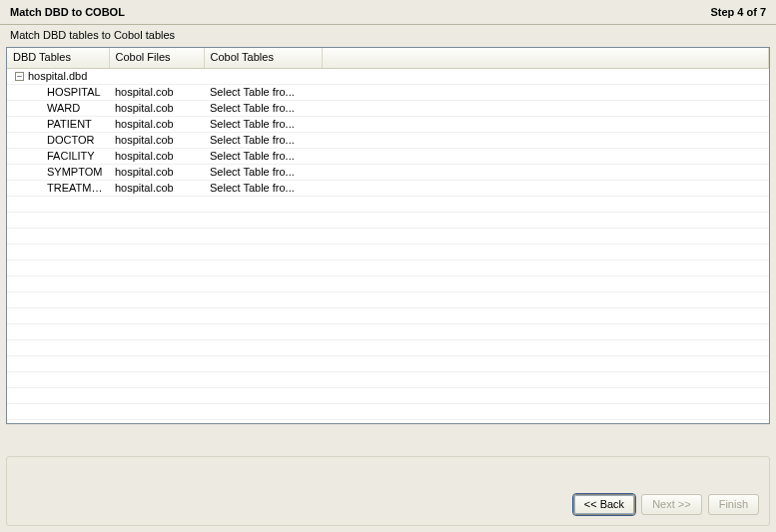  What do you see at coordinates (666, 505) in the screenshot?
I see `button-row: << Back Next >> Finish` at bounding box center [666, 505].